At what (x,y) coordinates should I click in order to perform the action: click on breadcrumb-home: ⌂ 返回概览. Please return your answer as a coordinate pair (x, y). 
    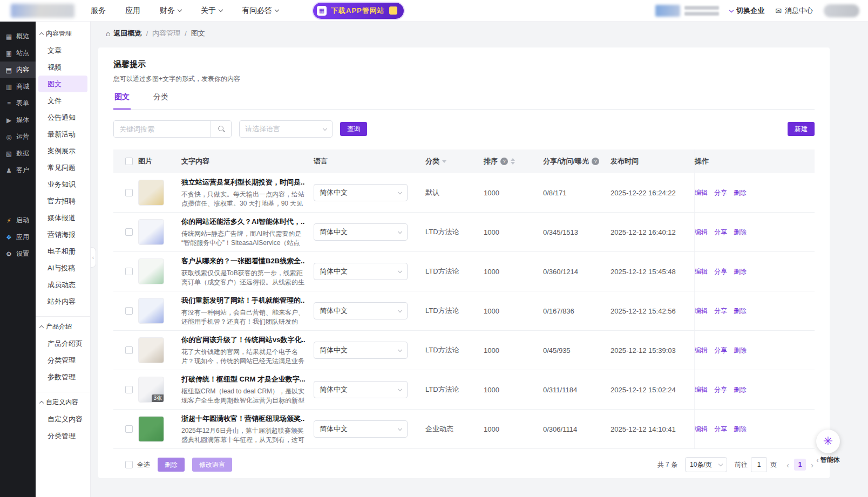
    Looking at the image, I should click on (124, 33).